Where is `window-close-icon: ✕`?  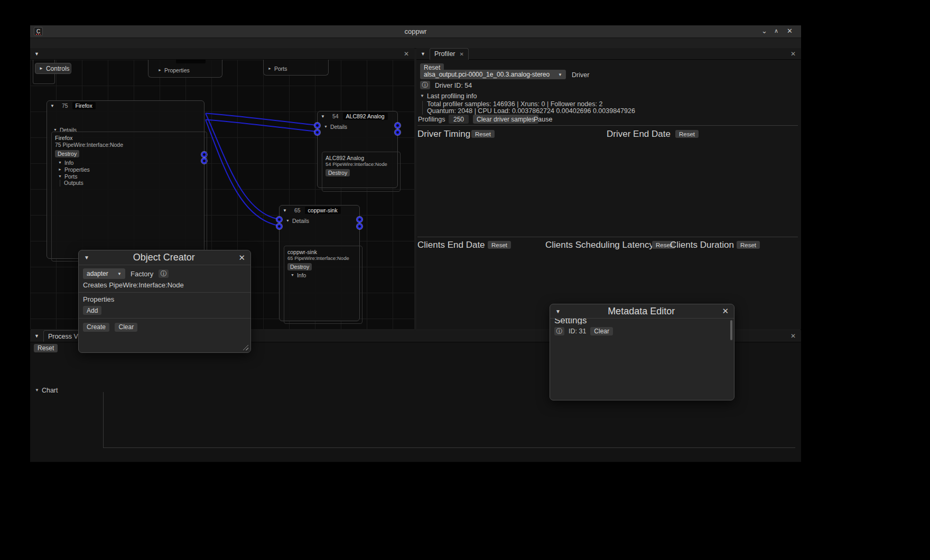
window-close-icon: ✕ is located at coordinates (789, 31).